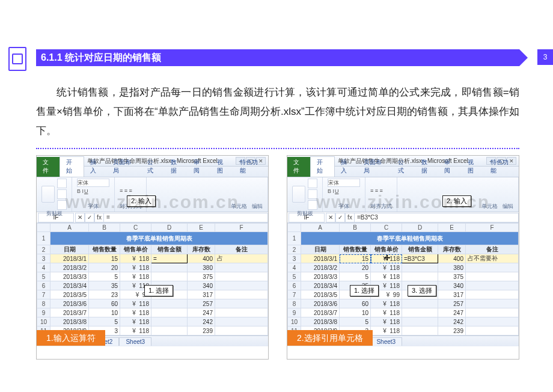  What do you see at coordinates (278, 58) in the screenshot?
I see `section-title-bar: 6.1.1 统计对应日期的销售额` at bounding box center [278, 58].